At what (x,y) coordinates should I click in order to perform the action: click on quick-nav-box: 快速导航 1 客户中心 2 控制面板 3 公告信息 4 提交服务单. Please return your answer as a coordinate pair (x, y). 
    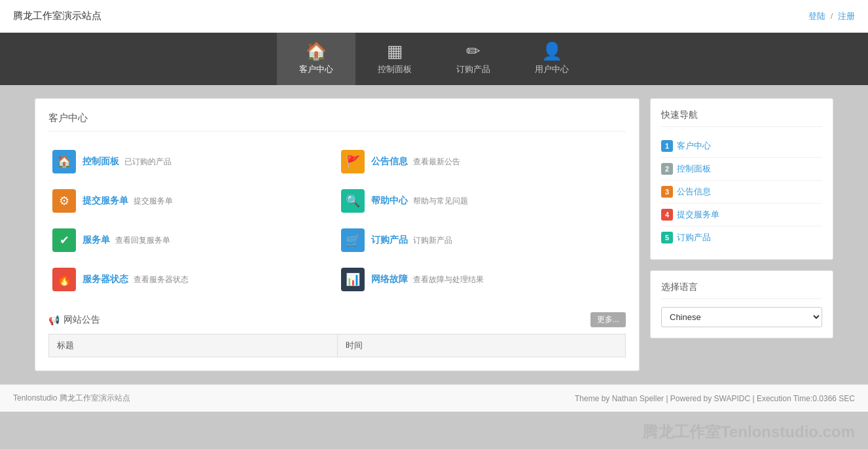
    Looking at the image, I should click on (742, 179).